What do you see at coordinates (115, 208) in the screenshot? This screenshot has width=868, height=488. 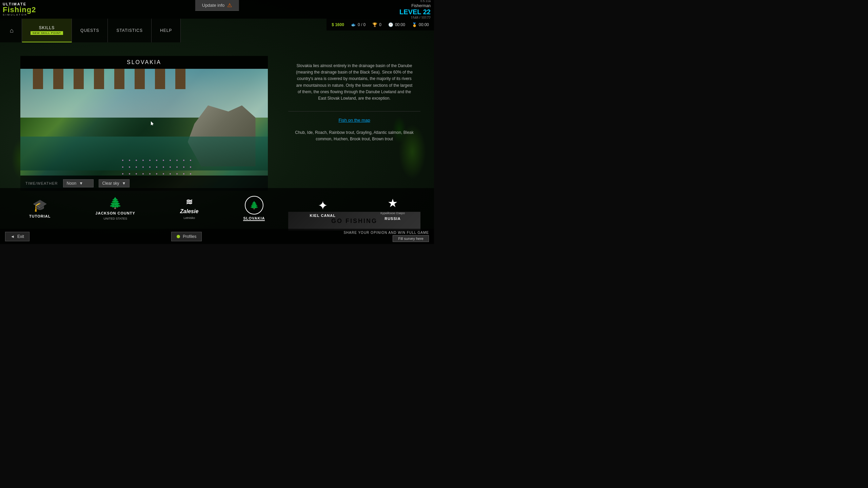 I see `location-jackson: 🌲 JACKSON COUNTY UNITED STATES` at bounding box center [115, 208].